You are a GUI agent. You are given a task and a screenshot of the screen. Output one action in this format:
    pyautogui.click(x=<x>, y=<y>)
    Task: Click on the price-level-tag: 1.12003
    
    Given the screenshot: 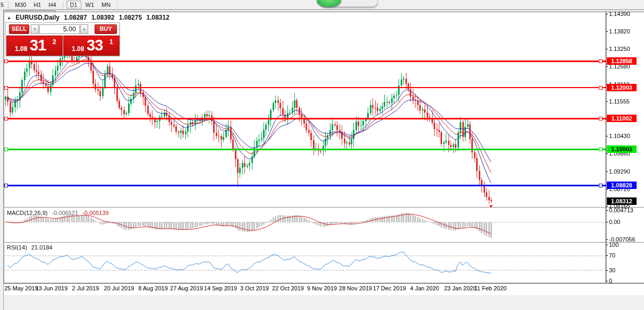 What is the action you would take?
    pyautogui.click(x=622, y=88)
    